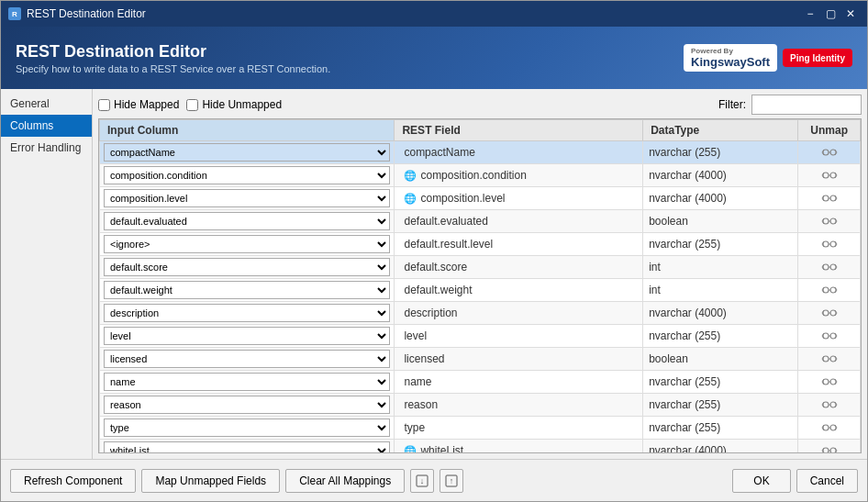 This screenshot has height=502, width=868. I want to click on input-column-select: type, so click(247, 428).